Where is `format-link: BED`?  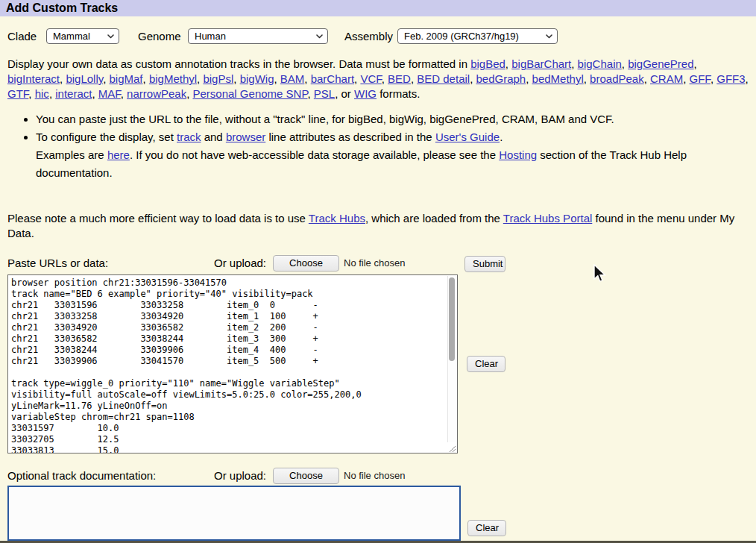
format-link: BED is located at coordinates (400, 79).